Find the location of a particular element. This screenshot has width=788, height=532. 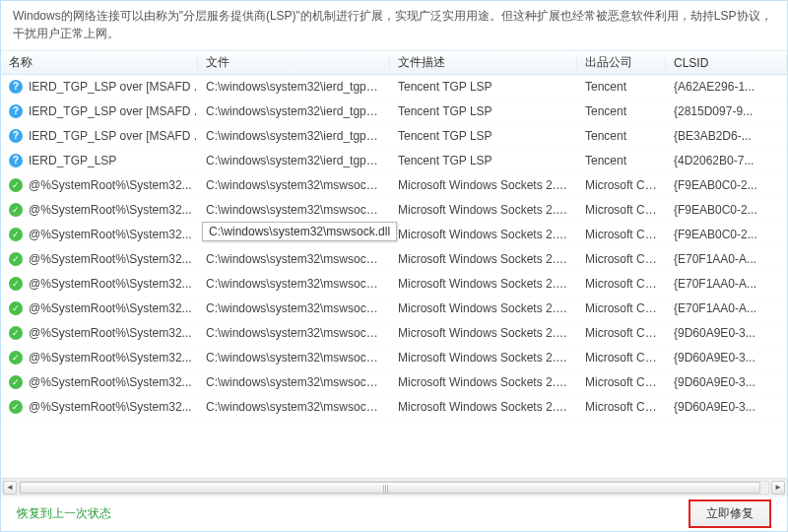

repair-button: 立即修复 is located at coordinates (730, 514).